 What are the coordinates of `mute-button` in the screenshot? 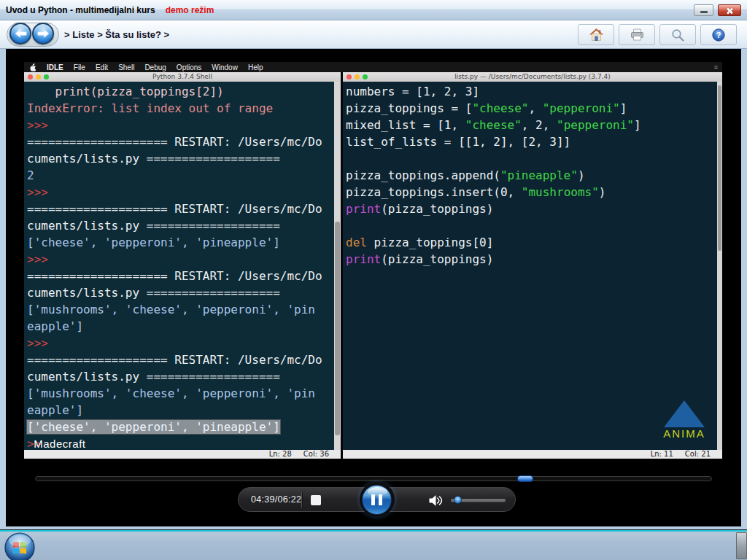 It's located at (436, 502).